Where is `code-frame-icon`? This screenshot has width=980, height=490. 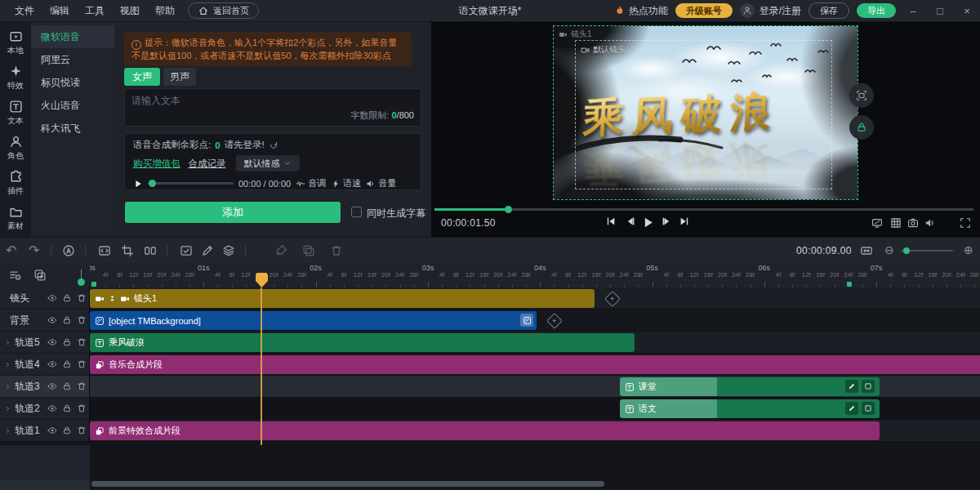 code-frame-icon is located at coordinates (105, 251).